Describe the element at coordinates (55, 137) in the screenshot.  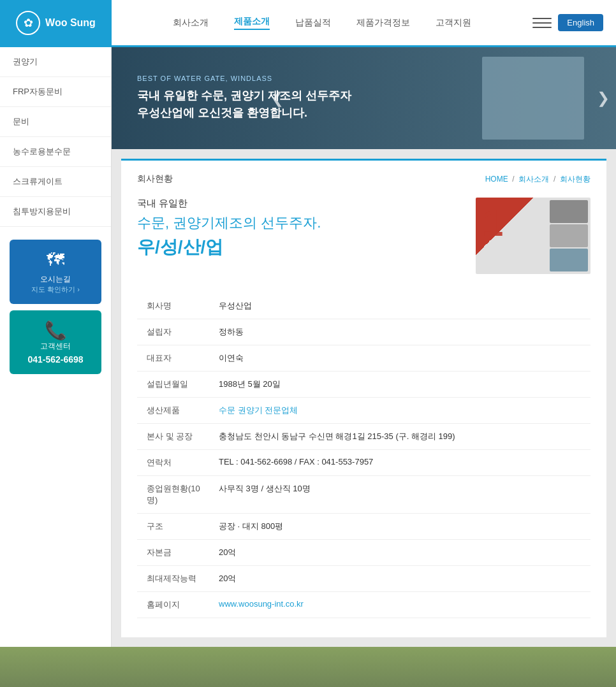
I see `sidebar-menu: 권양기 FRP자동문비 문비 농수로용분수문 스크류게이트 침투방지용문비` at that location.